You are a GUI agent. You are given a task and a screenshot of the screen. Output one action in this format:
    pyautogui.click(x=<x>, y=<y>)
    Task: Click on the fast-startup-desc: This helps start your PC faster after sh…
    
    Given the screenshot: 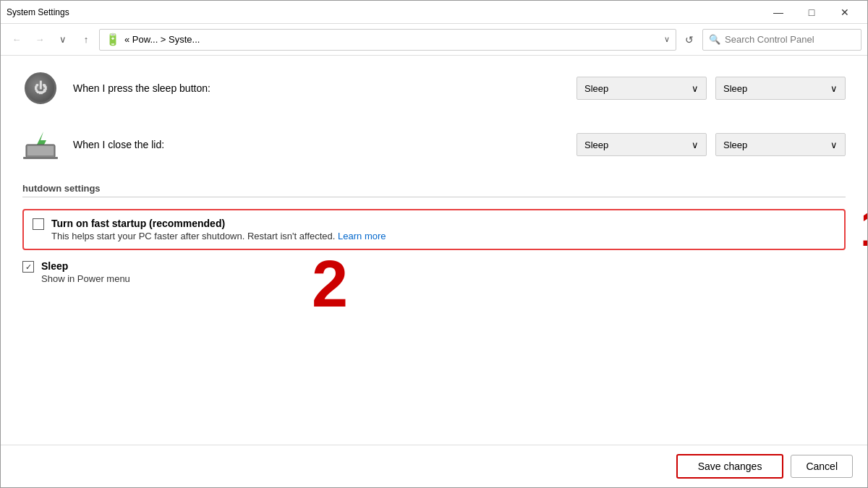 What is the action you would take?
    pyautogui.click(x=443, y=236)
    